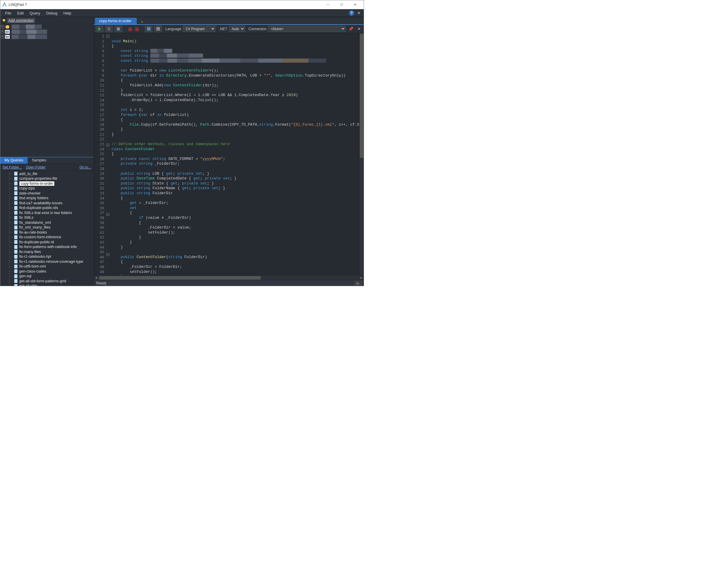  I want to click on tab-samples: Samples, so click(40, 161).